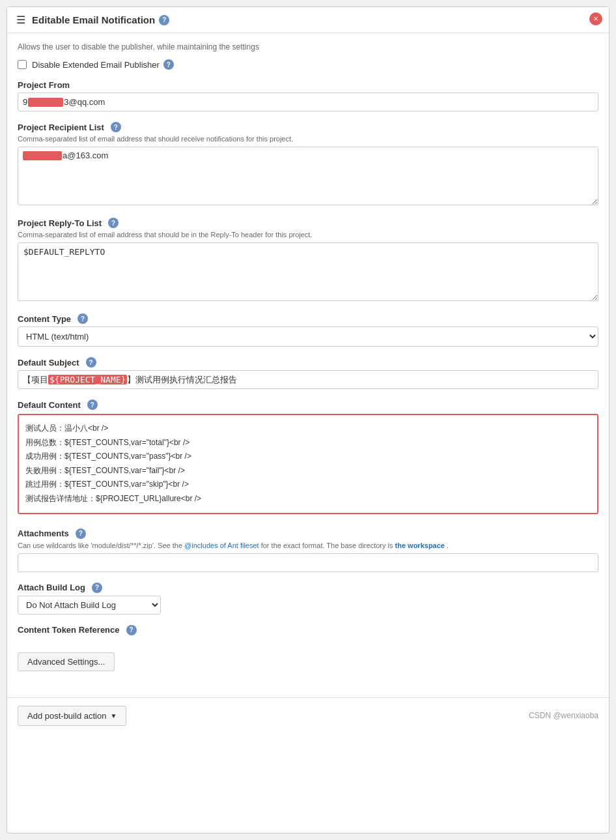 This screenshot has width=616, height=840. I want to click on project-from-group: Project From 9 3@qq.com, so click(308, 96).